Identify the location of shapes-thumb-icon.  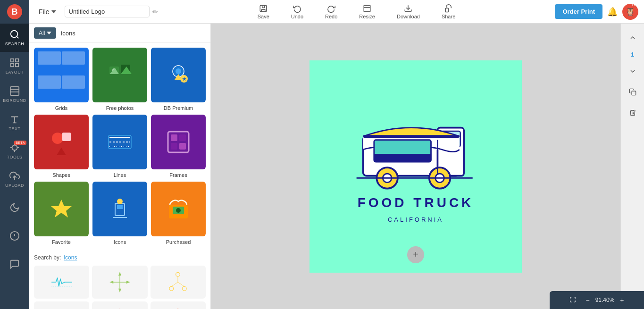
(61, 142).